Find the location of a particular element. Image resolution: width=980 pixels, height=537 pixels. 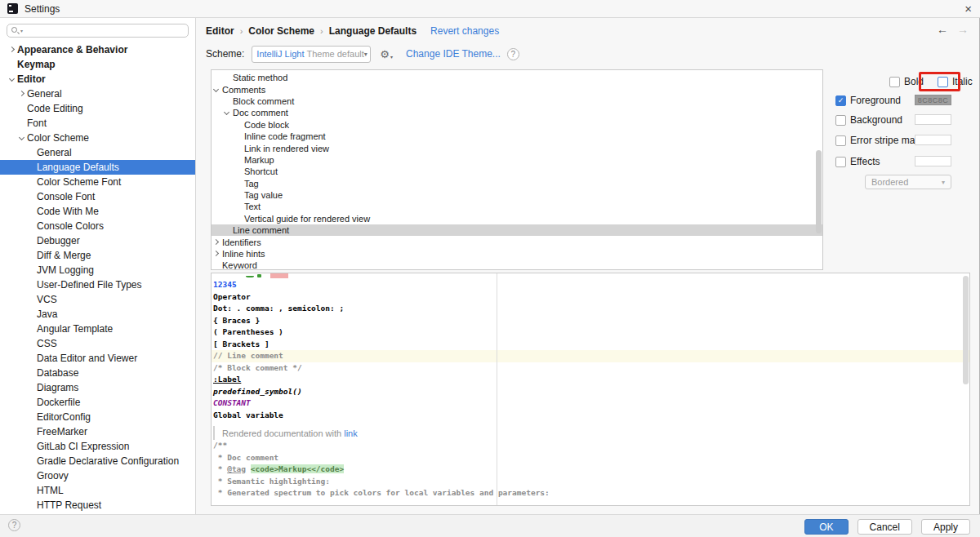

preview-number-line: 12345 is located at coordinates (591, 286).